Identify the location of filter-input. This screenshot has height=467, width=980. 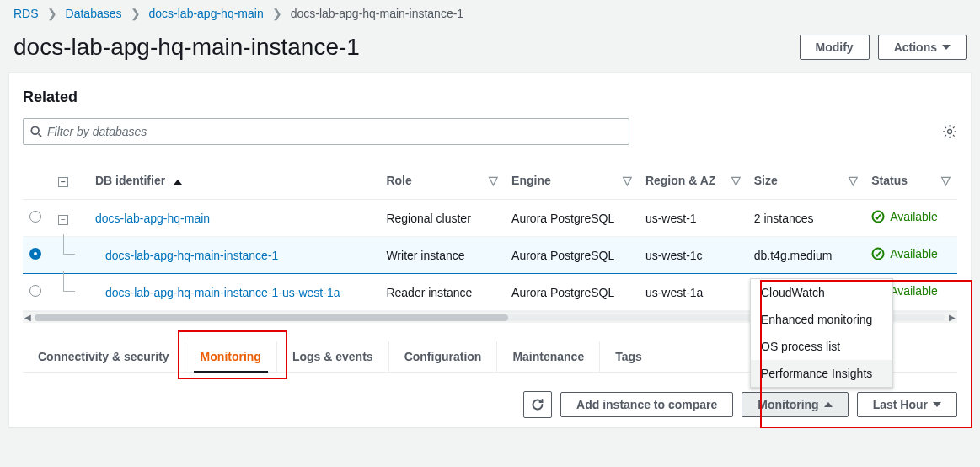
(335, 132).